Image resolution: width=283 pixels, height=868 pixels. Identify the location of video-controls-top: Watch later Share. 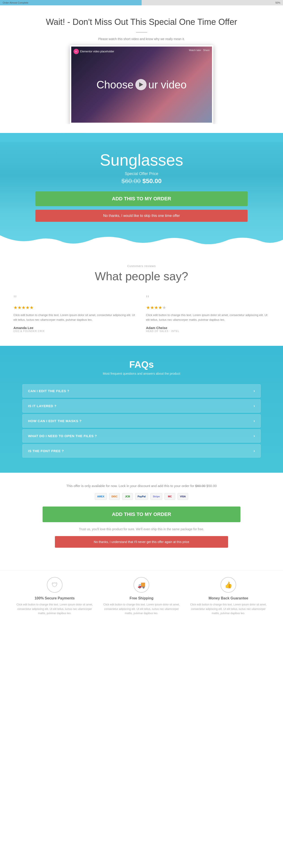
(199, 50).